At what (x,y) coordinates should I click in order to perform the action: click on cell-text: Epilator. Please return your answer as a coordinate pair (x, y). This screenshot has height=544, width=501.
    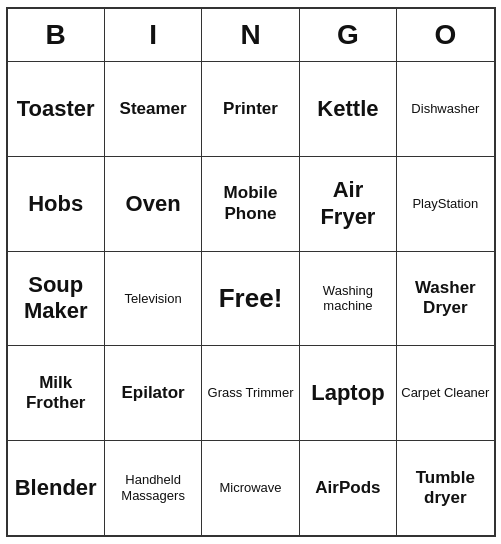
    Looking at the image, I should click on (152, 393).